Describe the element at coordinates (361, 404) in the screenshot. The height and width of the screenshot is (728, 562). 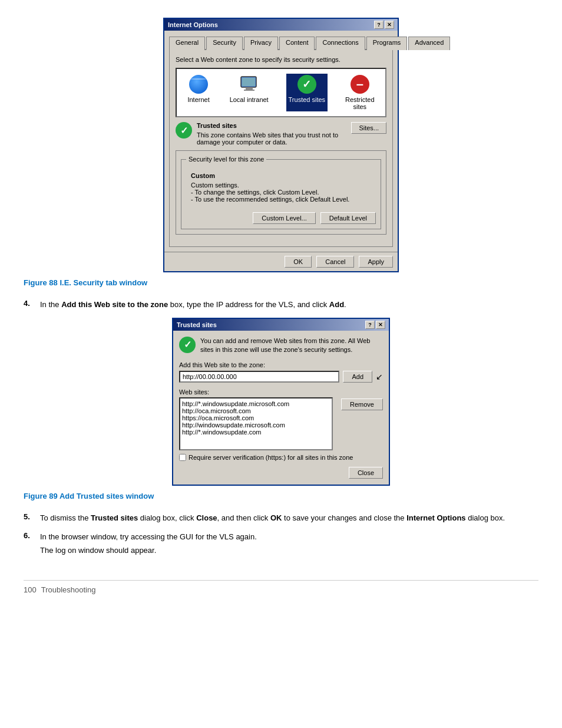
I see `remove-btn-area: Remove` at that location.